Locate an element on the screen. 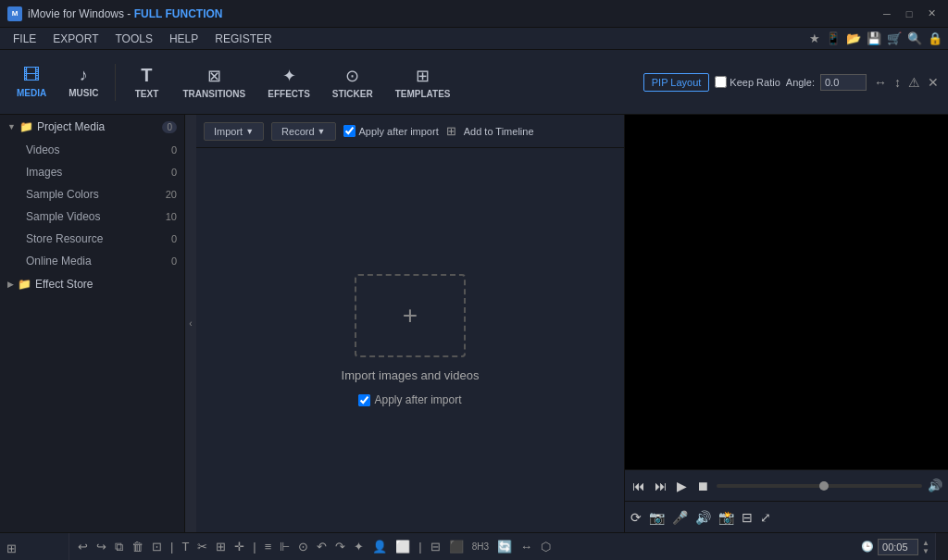  tool-music: ♪ MUSIC is located at coordinates (83, 81).